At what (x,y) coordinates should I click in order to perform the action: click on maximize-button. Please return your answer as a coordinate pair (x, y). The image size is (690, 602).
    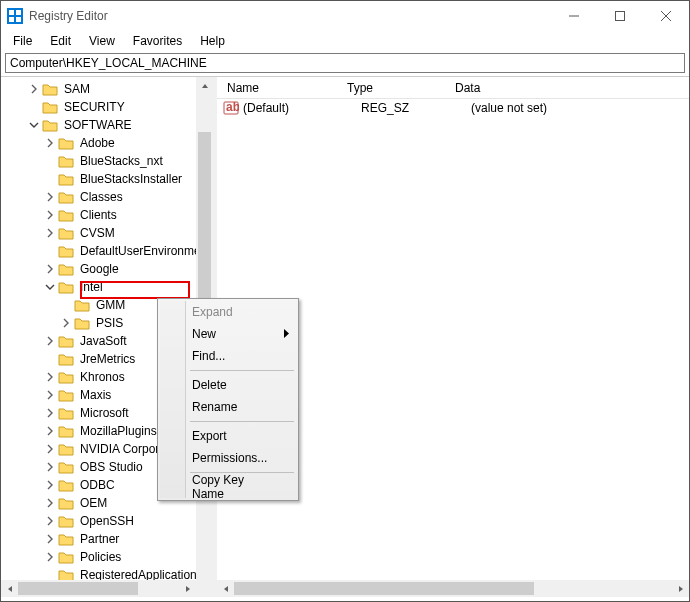
    Looking at the image, I should click on (620, 16).